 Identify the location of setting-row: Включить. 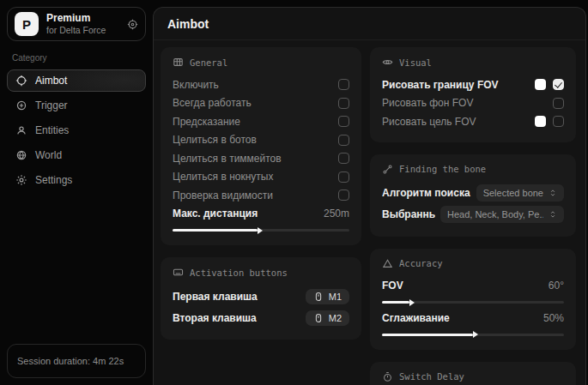
(261, 85).